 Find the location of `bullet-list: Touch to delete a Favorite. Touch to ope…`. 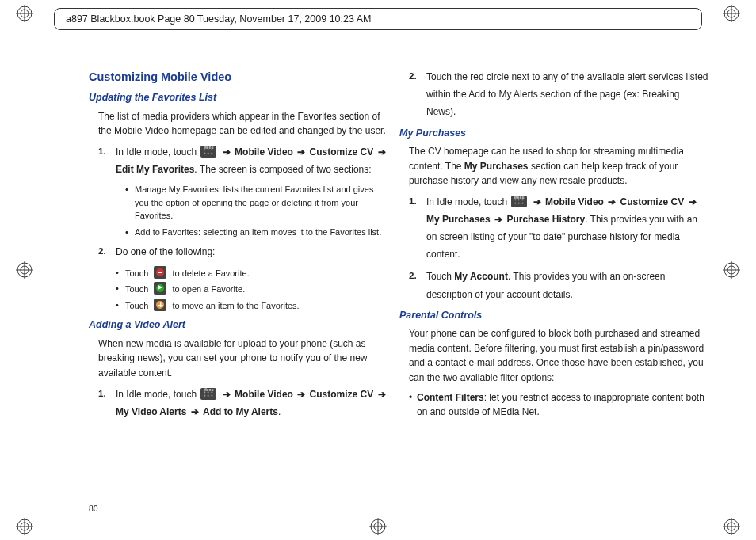

bullet-list: Touch to delete a Favorite. Touch to ope… is located at coordinates (252, 290).